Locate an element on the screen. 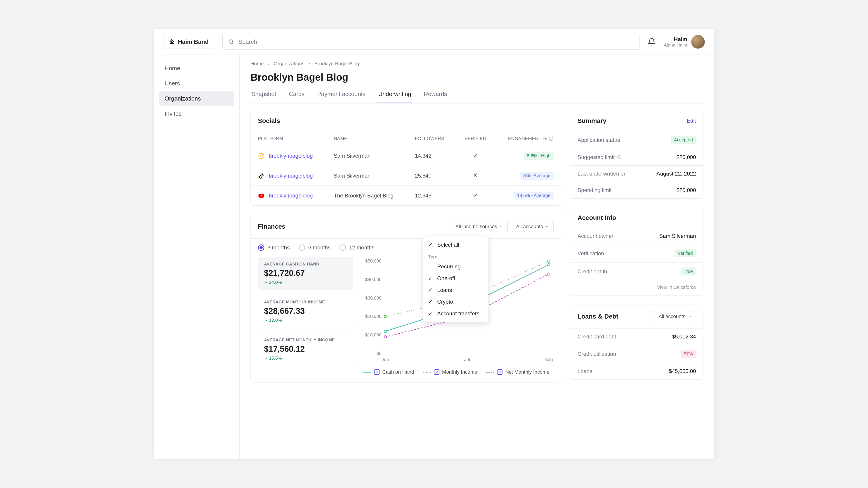 This screenshot has width=868, height=488. sidebar-item-organizations: Organizations is located at coordinates (196, 98).